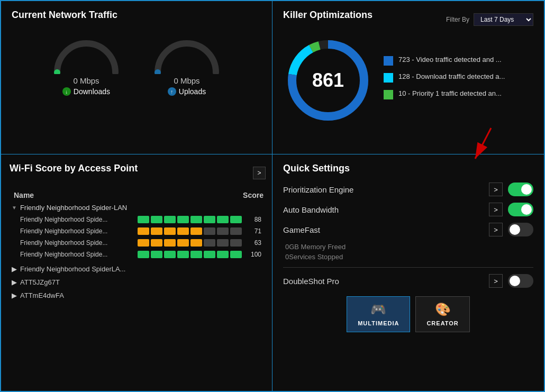  Describe the element at coordinates (511, 281) in the screenshot. I see `doubleshot-controls: >` at that location.